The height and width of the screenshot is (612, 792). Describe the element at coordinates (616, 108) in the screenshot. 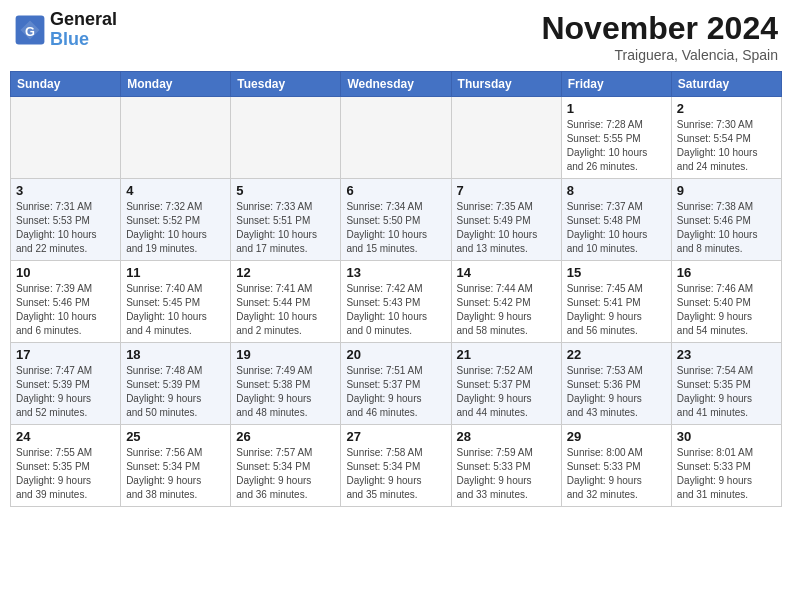

I see `day-number: 1` at that location.